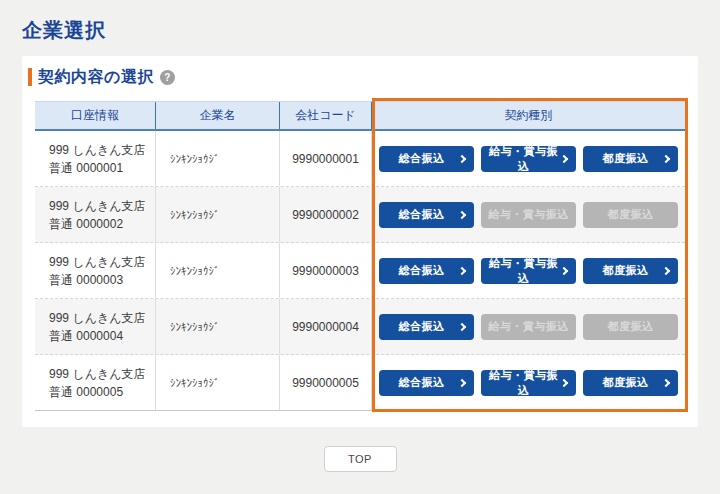 This screenshot has height=494, width=720. I want to click on header-account-info: 口座情報, so click(96, 116).